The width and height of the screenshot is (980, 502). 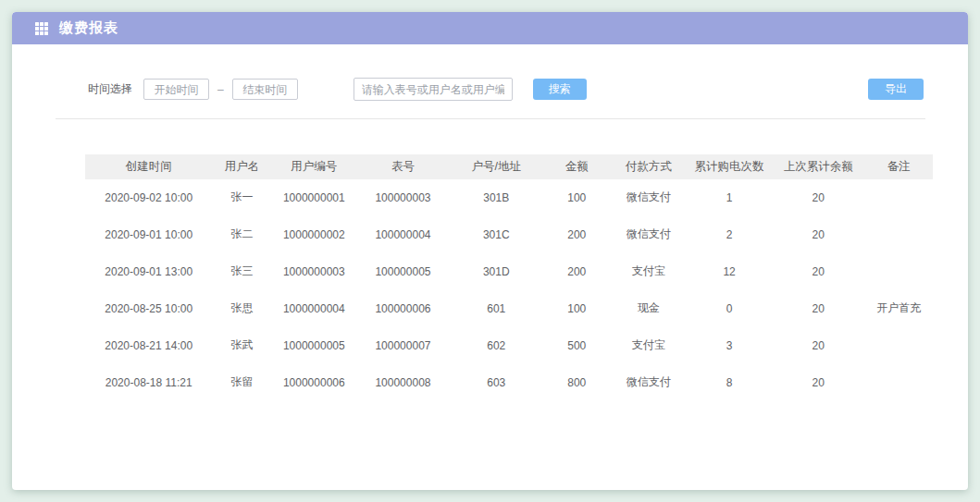 I want to click on table-cell: 100000008, so click(x=403, y=383).